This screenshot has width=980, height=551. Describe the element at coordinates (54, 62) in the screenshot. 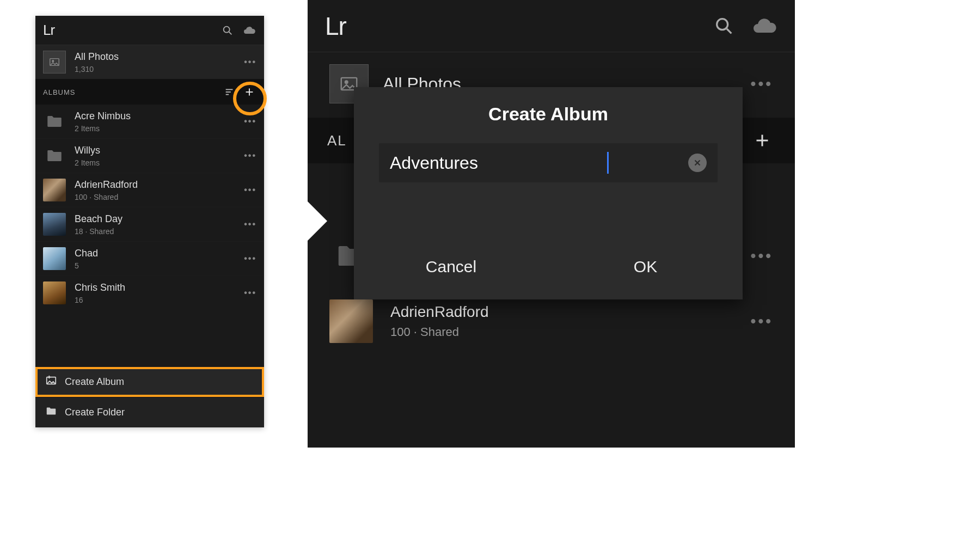

I see `image-placeholder-icon` at that location.